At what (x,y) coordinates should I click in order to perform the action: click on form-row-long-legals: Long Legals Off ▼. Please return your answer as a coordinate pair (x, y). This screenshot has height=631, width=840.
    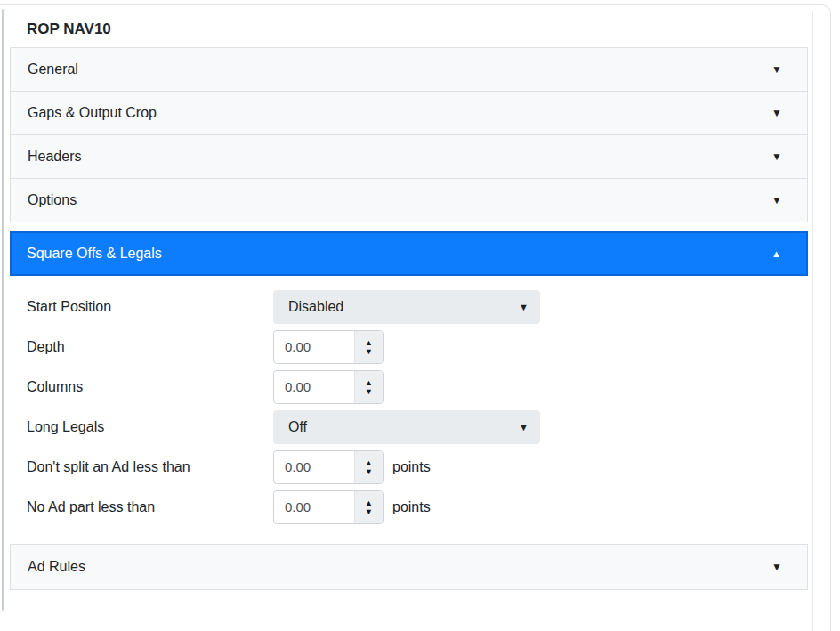
    Looking at the image, I should click on (409, 427).